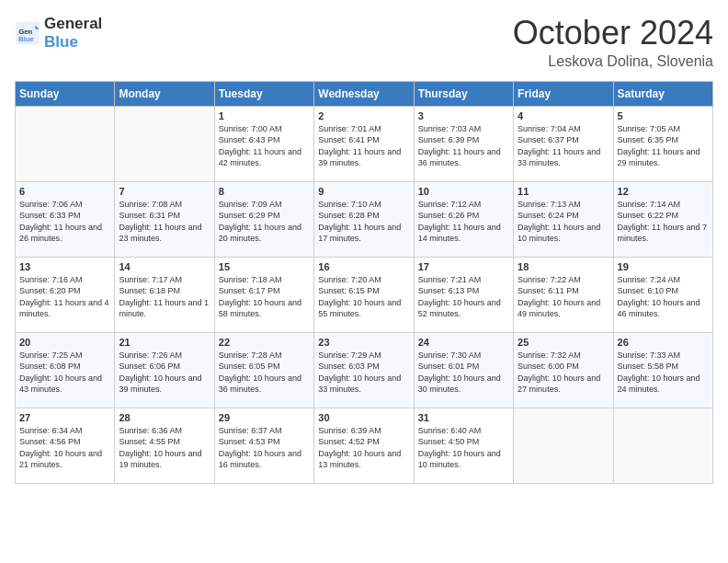  Describe the element at coordinates (165, 445) in the screenshot. I see `calendar-cell: 28Sunrise: 6:36 AM Sunset: 4:55 PM Dayli…` at that location.